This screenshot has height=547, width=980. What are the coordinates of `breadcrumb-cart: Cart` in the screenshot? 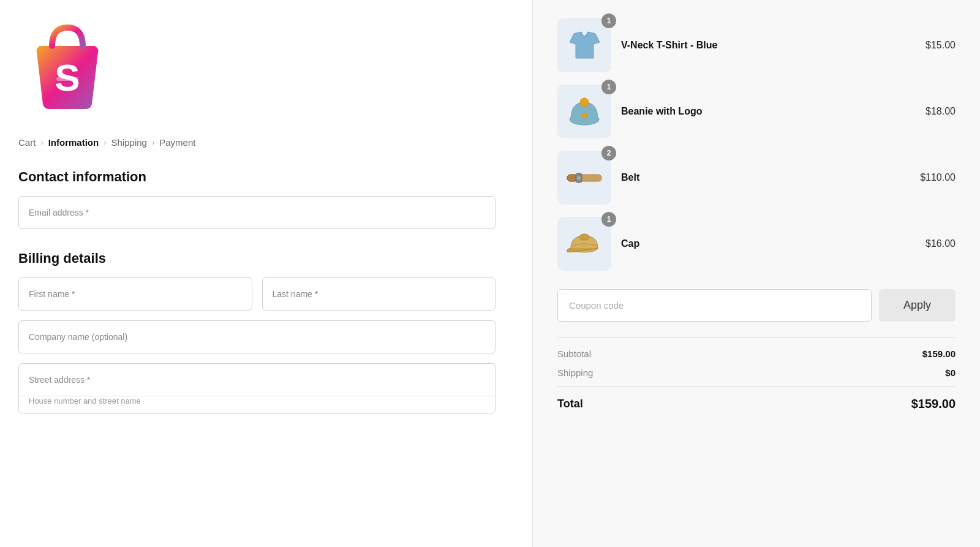 It's located at (27, 142).